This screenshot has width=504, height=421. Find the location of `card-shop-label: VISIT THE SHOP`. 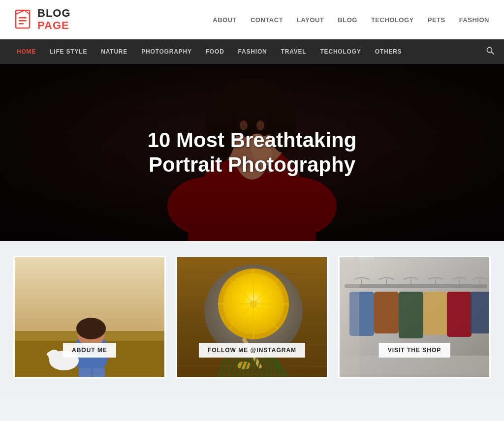

card-shop-label: VISIT THE SHOP is located at coordinates (414, 350).